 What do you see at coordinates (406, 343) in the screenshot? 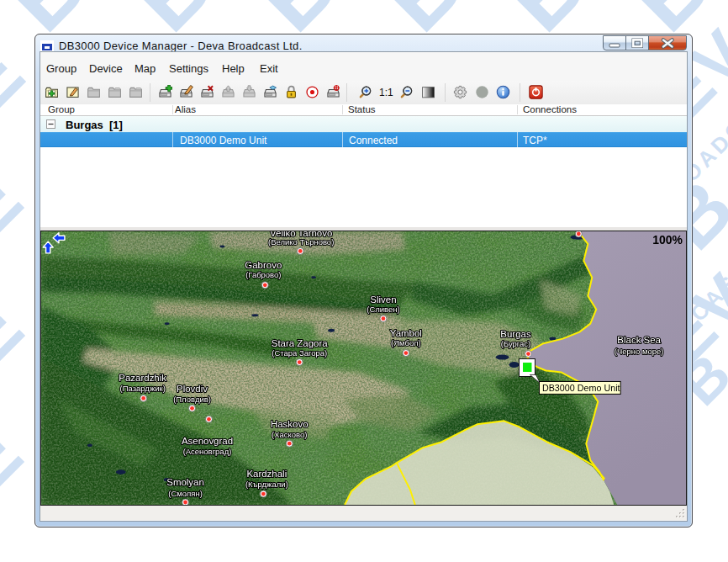
I see `svg-text: (Ямбол)` at bounding box center [406, 343].